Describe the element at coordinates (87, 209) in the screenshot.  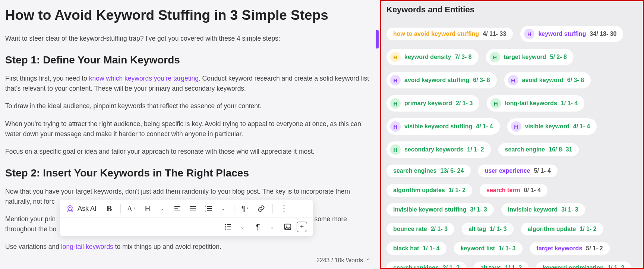
I see `ask-ai-label: Ask AI` at that location.